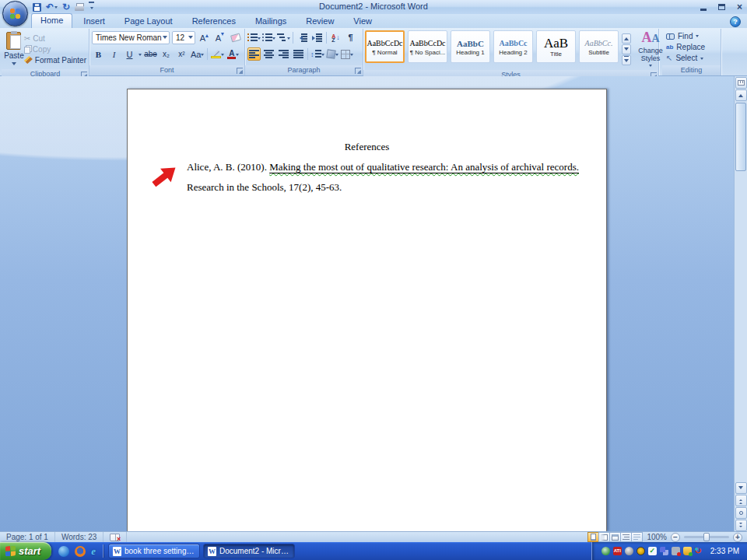  I want to click on tab-home: Home, so click(51, 20).